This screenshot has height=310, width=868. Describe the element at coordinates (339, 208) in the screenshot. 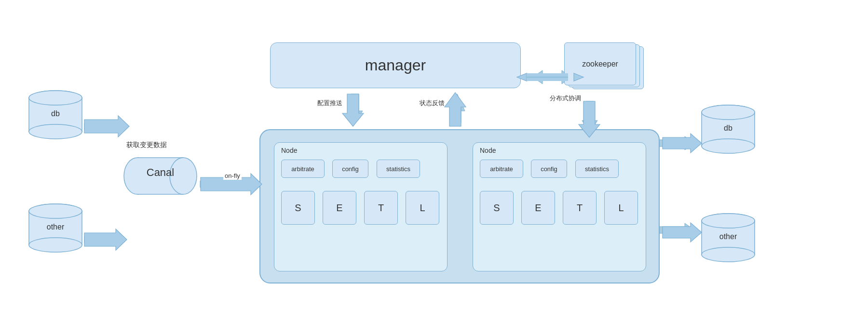

I see `node1-e: E` at that location.